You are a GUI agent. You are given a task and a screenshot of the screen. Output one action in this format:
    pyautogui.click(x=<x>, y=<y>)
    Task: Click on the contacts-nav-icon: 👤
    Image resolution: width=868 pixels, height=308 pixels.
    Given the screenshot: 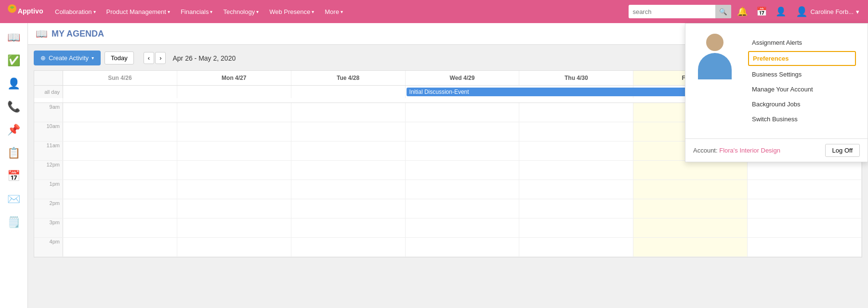 What is the action you would take?
    pyautogui.click(x=781, y=12)
    